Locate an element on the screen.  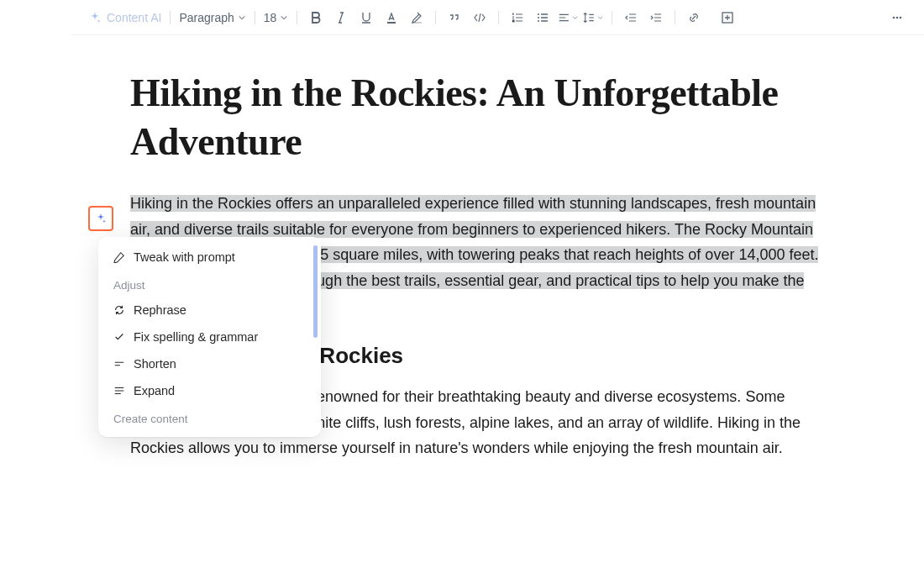
tweak-with-prompt-item: Tweak with prompt is located at coordinates (210, 257).